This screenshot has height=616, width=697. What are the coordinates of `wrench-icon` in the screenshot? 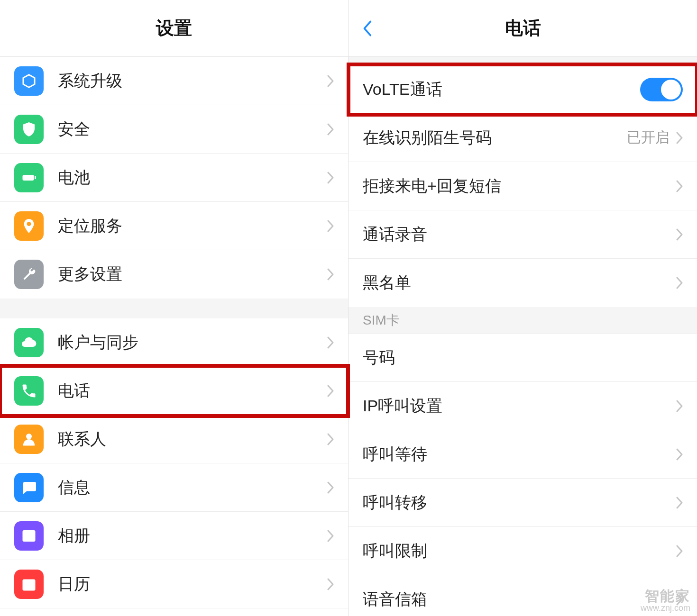 It's located at (29, 274).